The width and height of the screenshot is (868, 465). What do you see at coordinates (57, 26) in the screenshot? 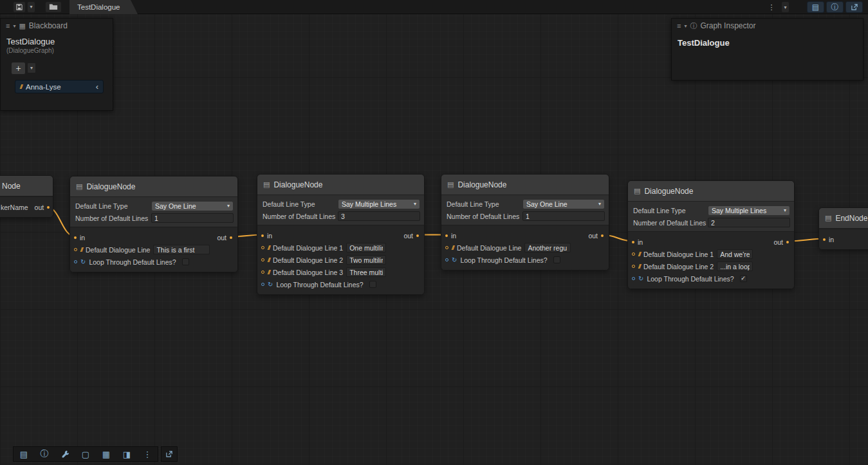
I see `blackboard-header: ≡ ▾ ▦ Blackboard` at bounding box center [57, 26].